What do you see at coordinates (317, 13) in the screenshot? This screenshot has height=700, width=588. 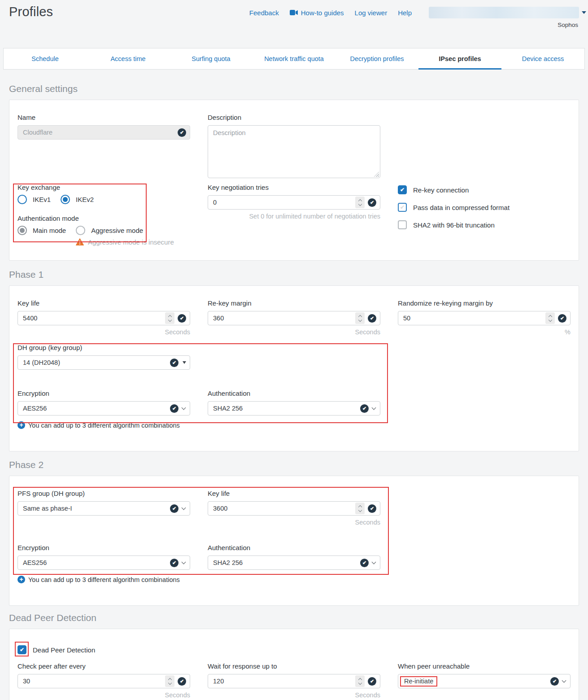 I see `howto-guides-link: How-to guides` at bounding box center [317, 13].